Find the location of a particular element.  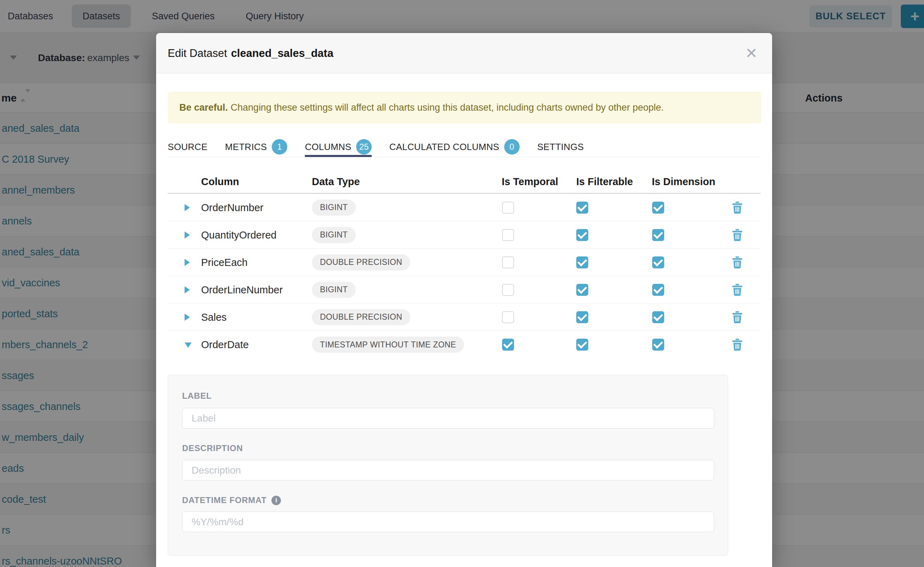

column-row: OrderDate TIMESTAMP WITHOUT TIME ZONE is located at coordinates (464, 345).